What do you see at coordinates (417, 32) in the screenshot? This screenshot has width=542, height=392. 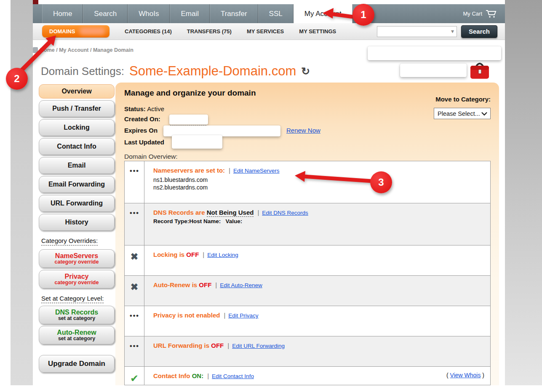 I see `search-combobox: ▾` at bounding box center [417, 32].